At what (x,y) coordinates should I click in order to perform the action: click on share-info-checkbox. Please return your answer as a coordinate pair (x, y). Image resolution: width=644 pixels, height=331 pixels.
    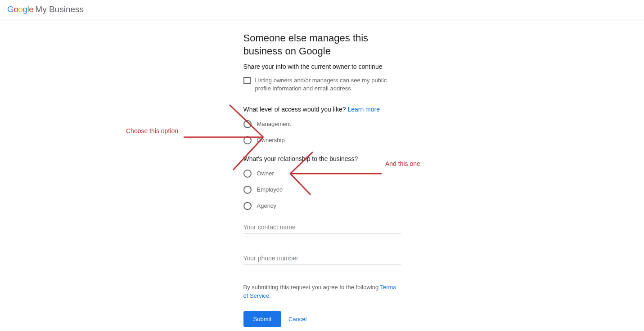
    Looking at the image, I should click on (247, 81).